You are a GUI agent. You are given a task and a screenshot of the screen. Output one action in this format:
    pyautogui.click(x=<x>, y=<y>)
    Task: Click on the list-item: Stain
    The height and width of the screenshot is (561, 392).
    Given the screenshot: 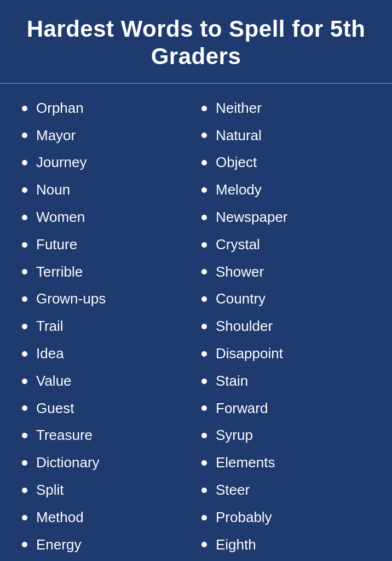 What is the action you would take?
    pyautogui.click(x=286, y=381)
    